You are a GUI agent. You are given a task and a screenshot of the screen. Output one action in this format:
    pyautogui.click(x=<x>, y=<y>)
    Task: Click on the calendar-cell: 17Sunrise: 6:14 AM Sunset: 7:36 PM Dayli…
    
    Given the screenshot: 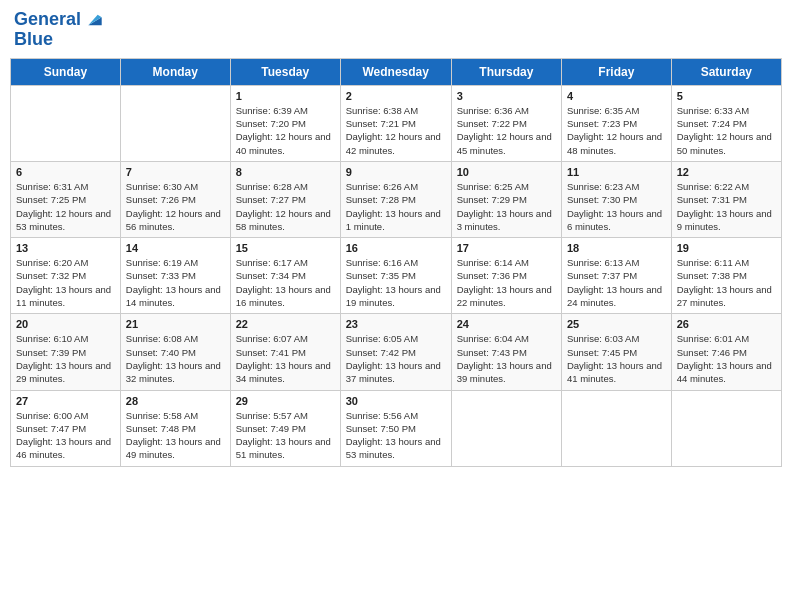 What is the action you would take?
    pyautogui.click(x=506, y=276)
    